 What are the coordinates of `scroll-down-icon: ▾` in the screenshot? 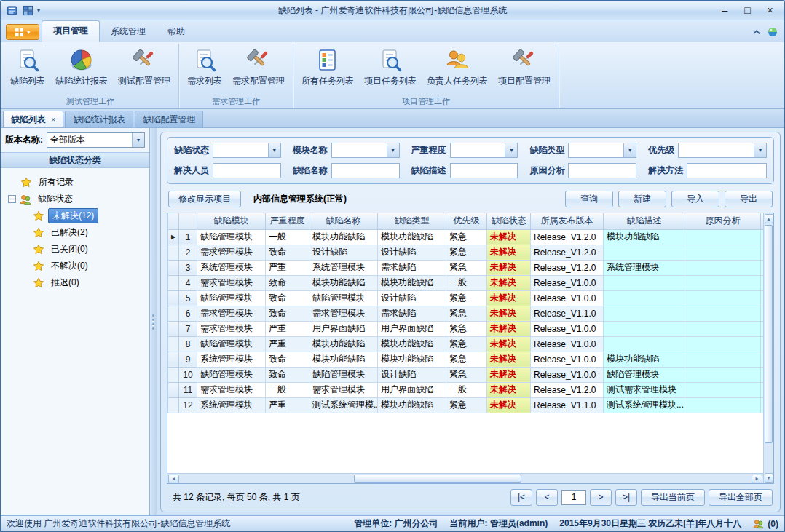 It's located at (769, 477).